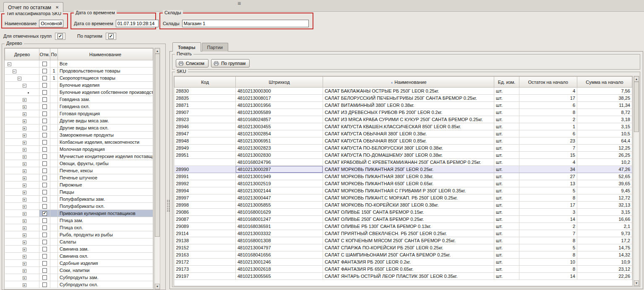  Describe the element at coordinates (404, 148) in the screenshot. I see `sku-row: 289494810213002823САЛАТ КАПУСТА ПО-БЕЛОР…` at that location.